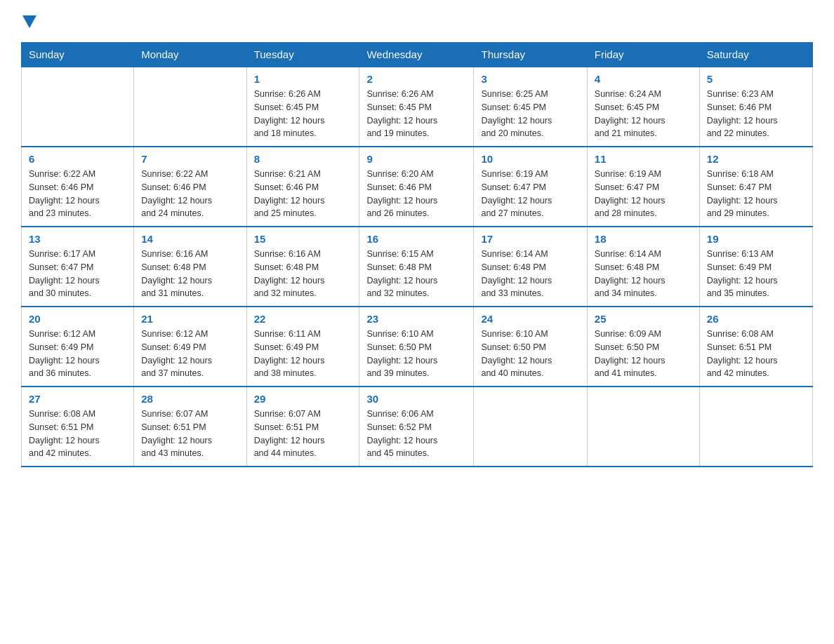 The height and width of the screenshot is (644, 834). I want to click on day-info: Sunrise: 6:12 AM Sunset: 6:49 PM Dayligh…, so click(77, 354).